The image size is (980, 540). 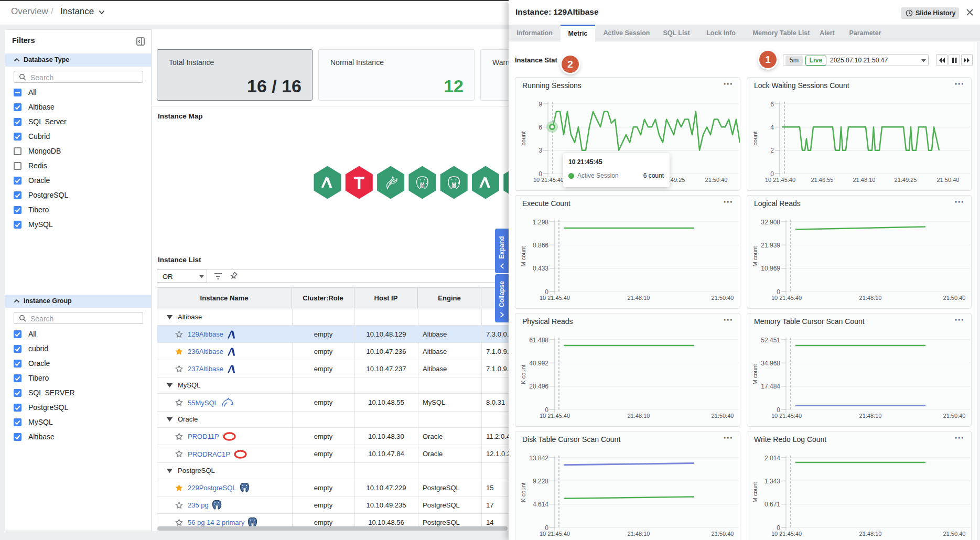 I want to click on svg-text: 4.614, so click(x=541, y=504).